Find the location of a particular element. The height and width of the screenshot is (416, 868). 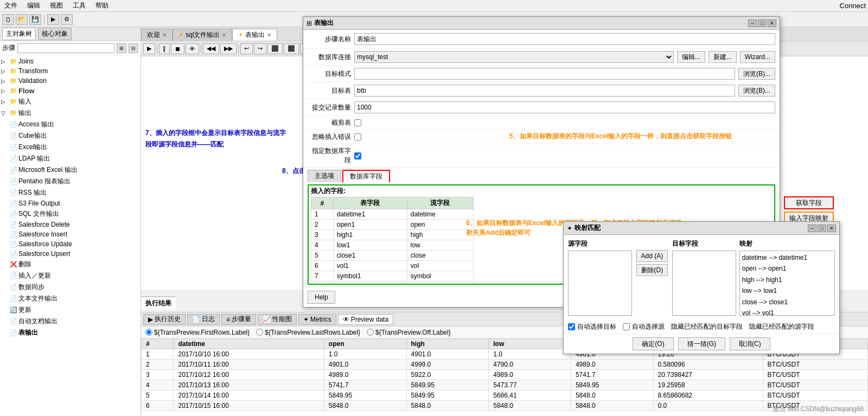

toolbar-open: 📂 is located at coordinates (22, 20).